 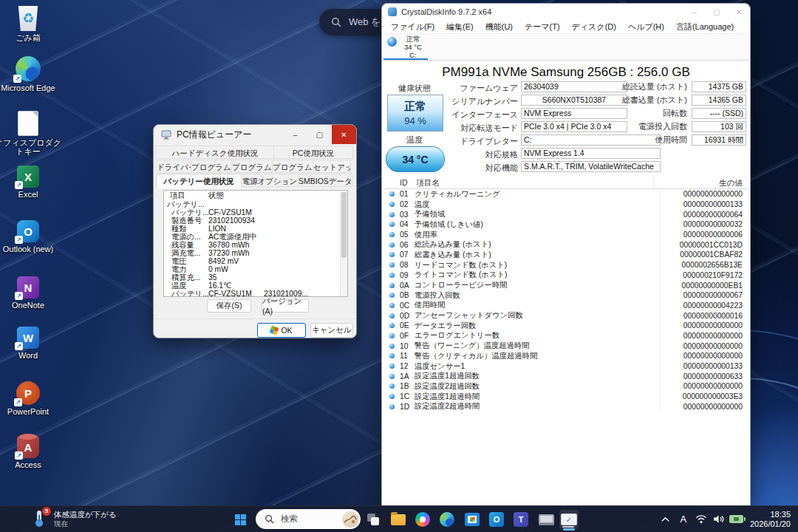 What do you see at coordinates (32, 24) in the screenshot?
I see `desktop-icon-recycle-bin: ごみ箱` at bounding box center [32, 24].